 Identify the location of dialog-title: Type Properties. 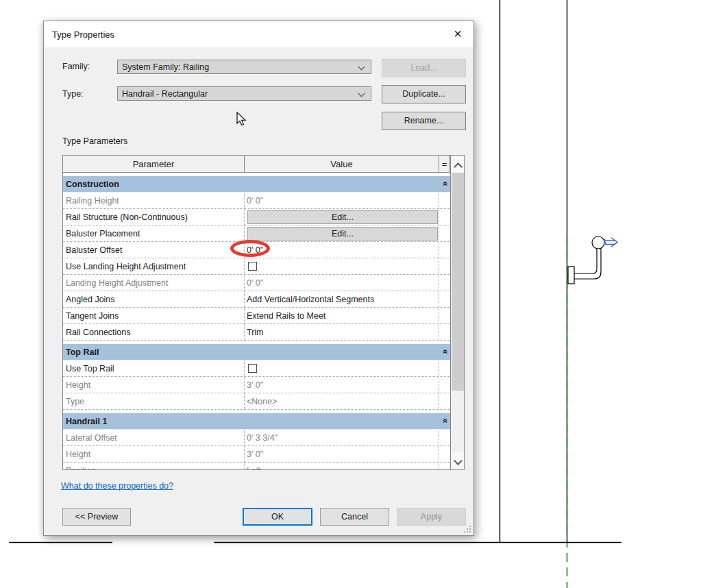
(84, 34).